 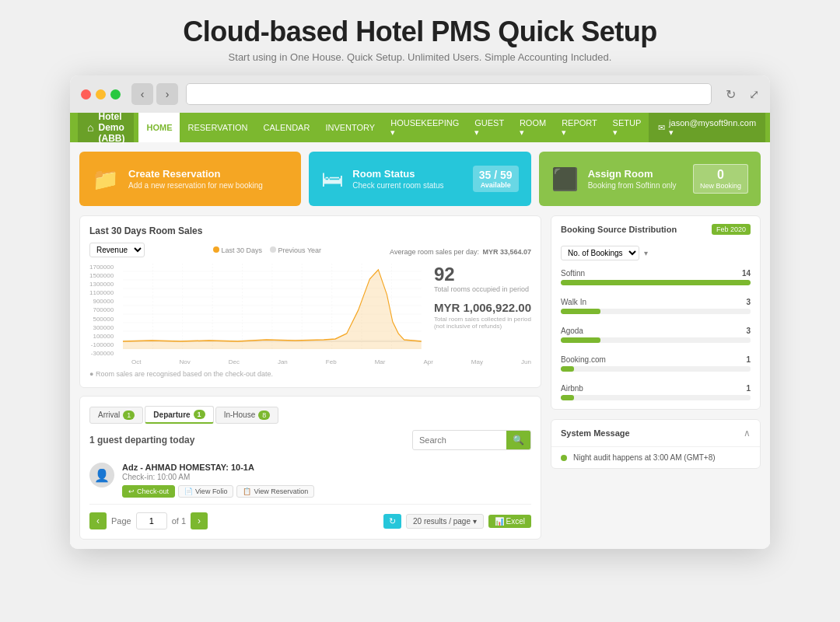 I want to click on excel-button: 📊 Excel, so click(x=510, y=521).